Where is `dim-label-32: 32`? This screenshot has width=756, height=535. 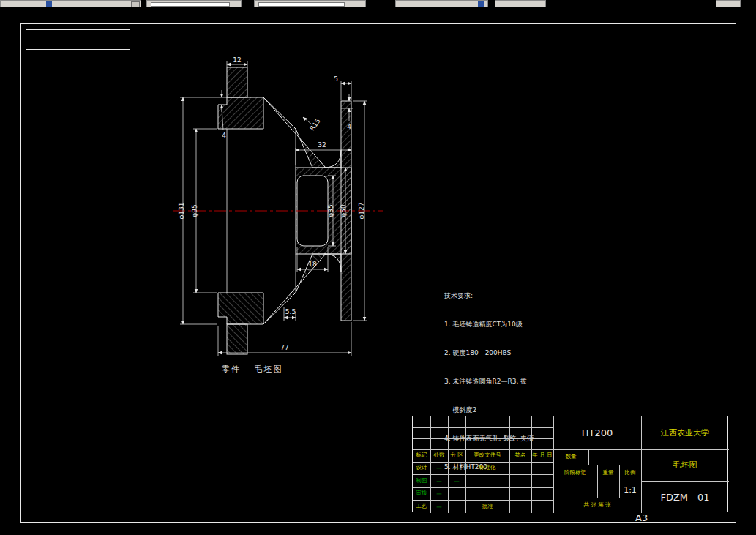
dim-label-32: 32 is located at coordinates (322, 145).